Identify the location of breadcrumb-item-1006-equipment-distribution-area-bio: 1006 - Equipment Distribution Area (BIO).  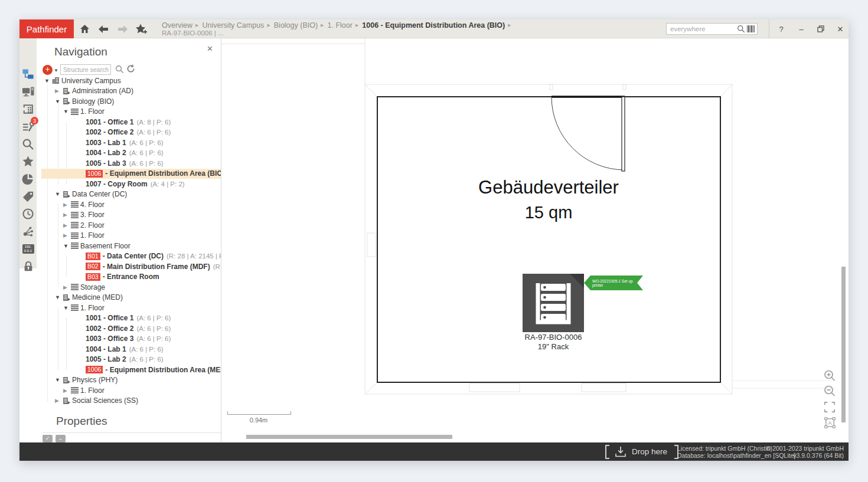
(433, 25).